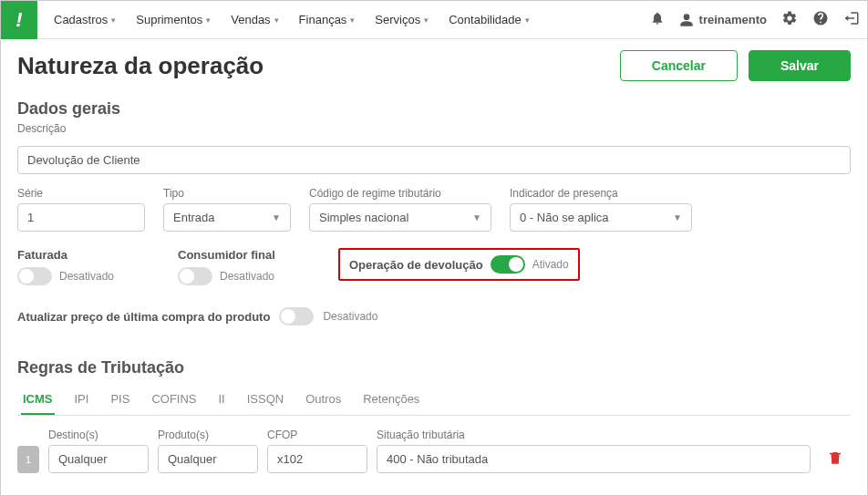 Image resolution: width=868 pixels, height=496 pixels. I want to click on state-consumidor: Desativado, so click(247, 276).